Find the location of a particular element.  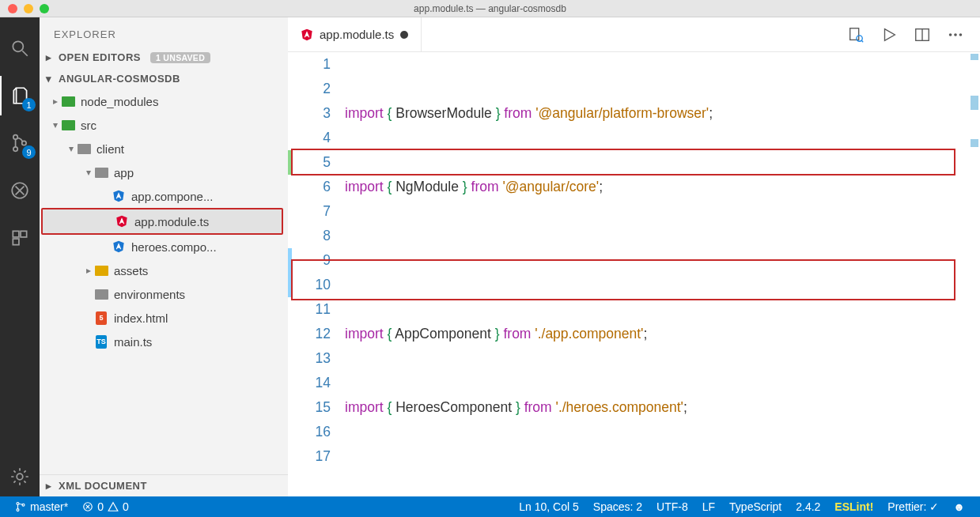

branch-icon is located at coordinates (21, 507).